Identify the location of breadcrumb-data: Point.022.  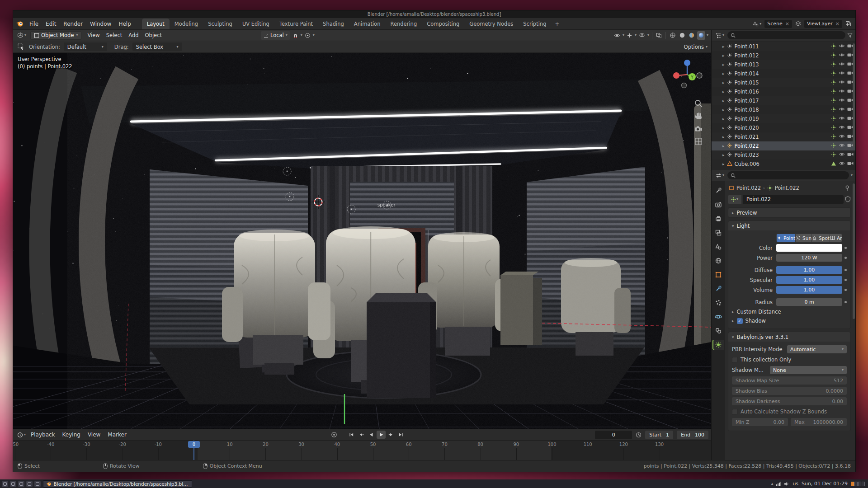
(787, 188).